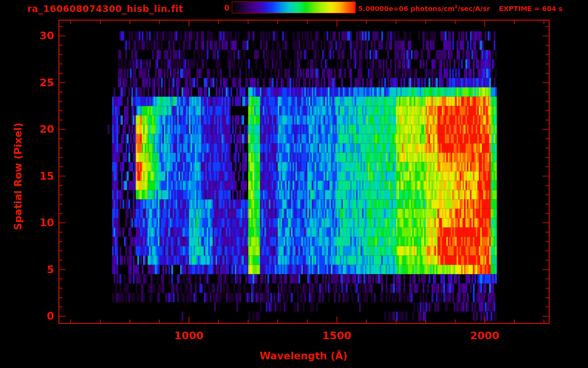 The width and height of the screenshot is (588, 368). What do you see at coordinates (37, 222) in the screenshot?
I see `y-tick-label: 10` at bounding box center [37, 222].